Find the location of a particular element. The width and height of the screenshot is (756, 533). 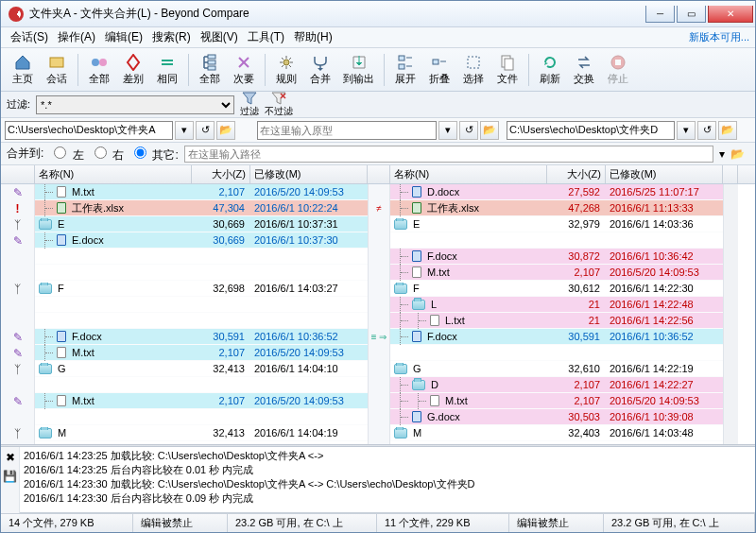

table-row: G32,6102016/6/1 14:22:19 is located at coordinates (557, 369).